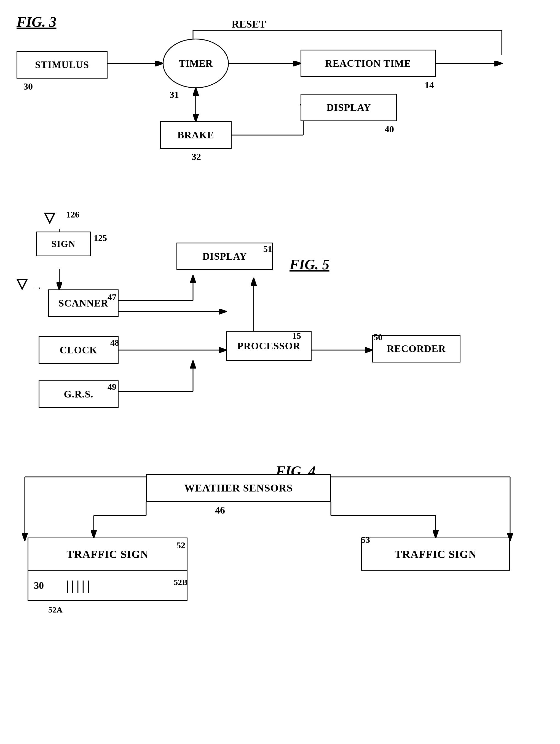  What do you see at coordinates (220, 510) in the screenshot?
I see `weather-num: 46` at bounding box center [220, 510].